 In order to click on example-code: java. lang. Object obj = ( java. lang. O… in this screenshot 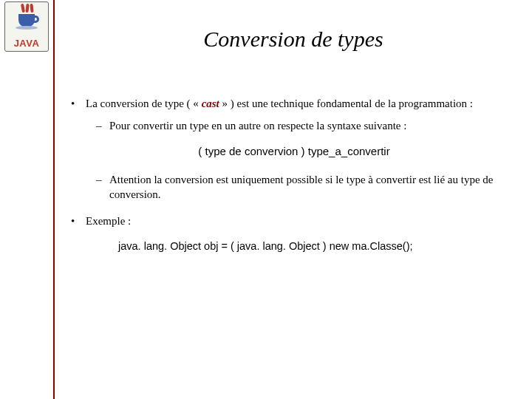, I will do `click(310, 247)`.